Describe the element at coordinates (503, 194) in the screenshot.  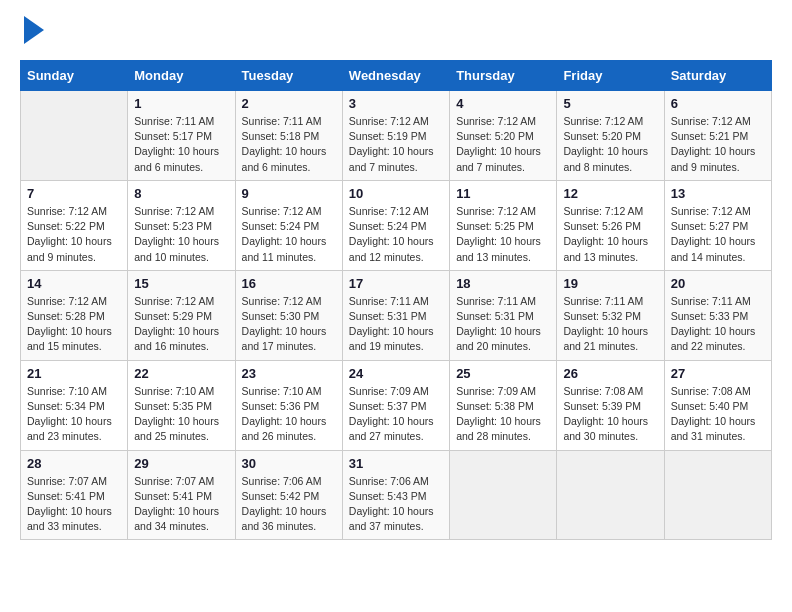
I see `day-number: 11` at that location.